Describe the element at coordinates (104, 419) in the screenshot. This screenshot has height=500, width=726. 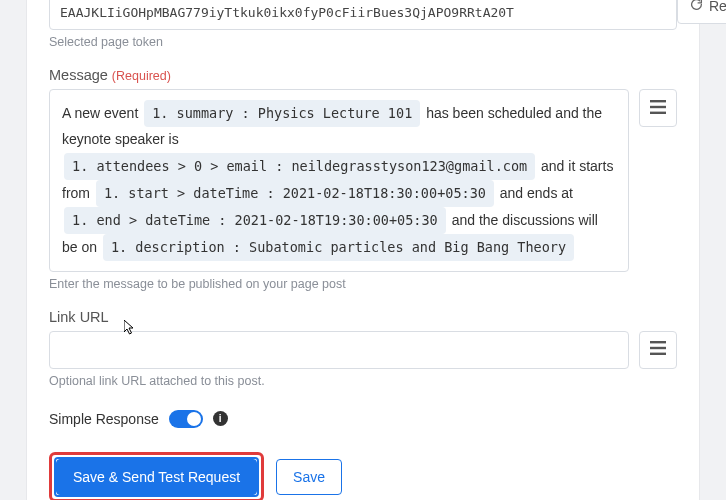
I see `simple-response-label: Simple Response` at that location.